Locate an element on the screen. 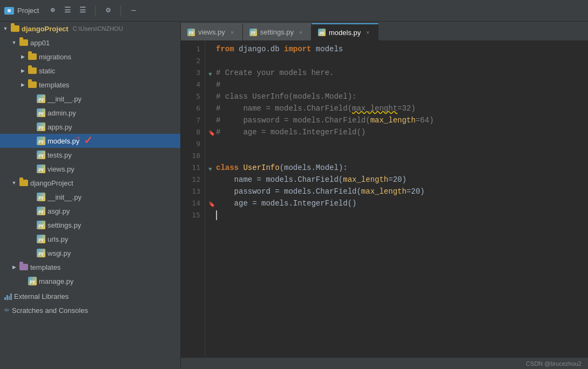 This screenshot has width=588, height=369. code-line-13: password = models.CharField(max_length=2… is located at coordinates (402, 192).